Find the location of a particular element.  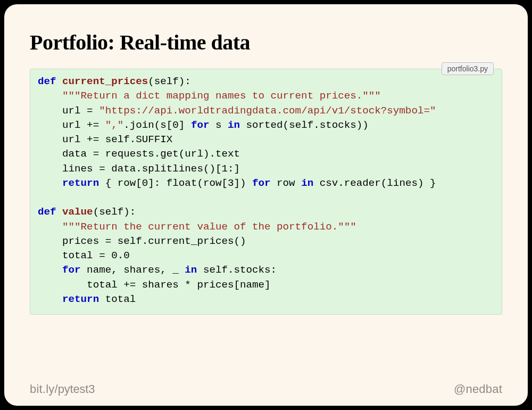

docstring: """Return a dict mapping names to curren… is located at coordinates (221, 96).